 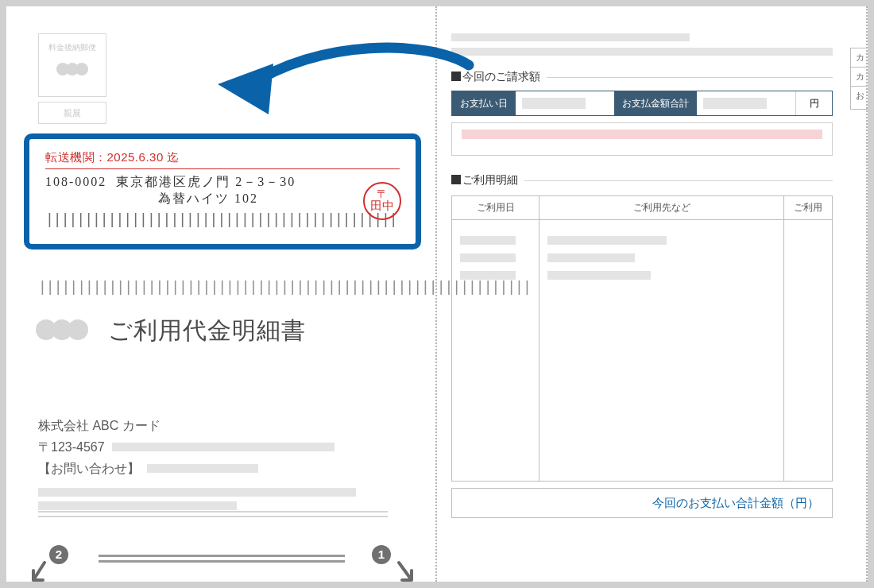 What do you see at coordinates (43, 570) in the screenshot?
I see `arrow-down-left-icon` at bounding box center [43, 570].